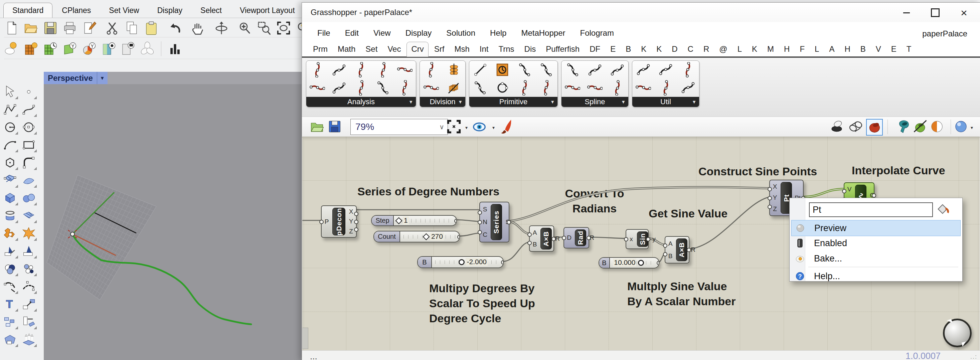  I want to click on port-in-N: N, so click(485, 222).